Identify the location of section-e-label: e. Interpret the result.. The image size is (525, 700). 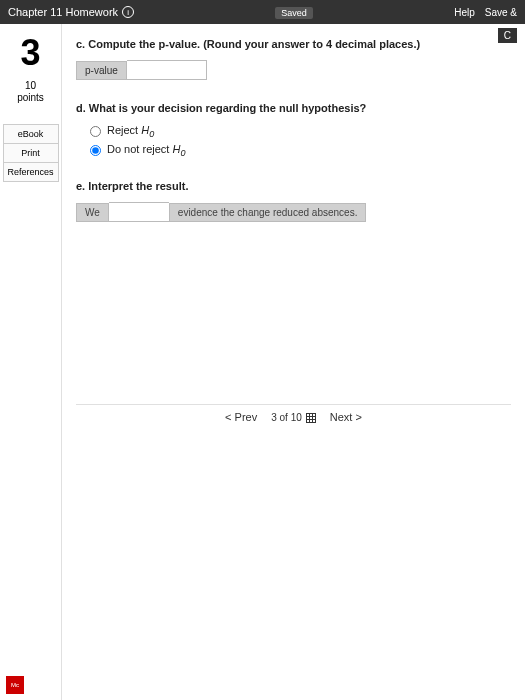
(294, 186).